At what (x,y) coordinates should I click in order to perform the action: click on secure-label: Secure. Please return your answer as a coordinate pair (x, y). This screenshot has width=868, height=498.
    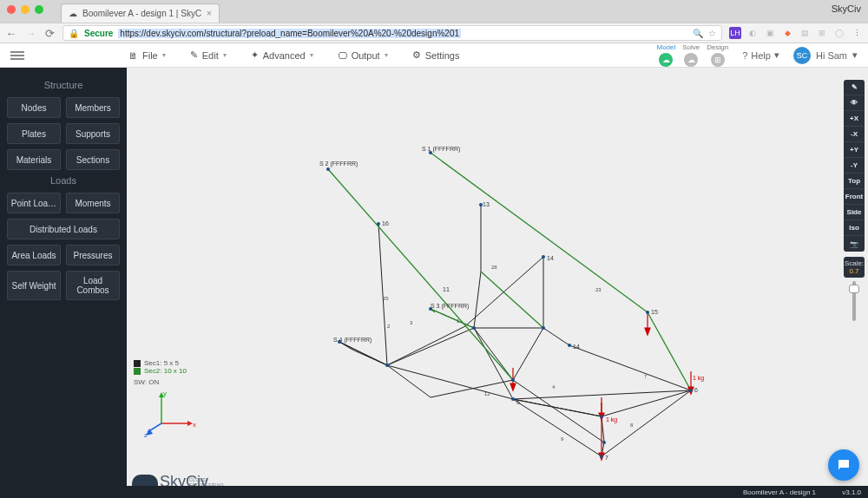
    Looking at the image, I should click on (99, 33).